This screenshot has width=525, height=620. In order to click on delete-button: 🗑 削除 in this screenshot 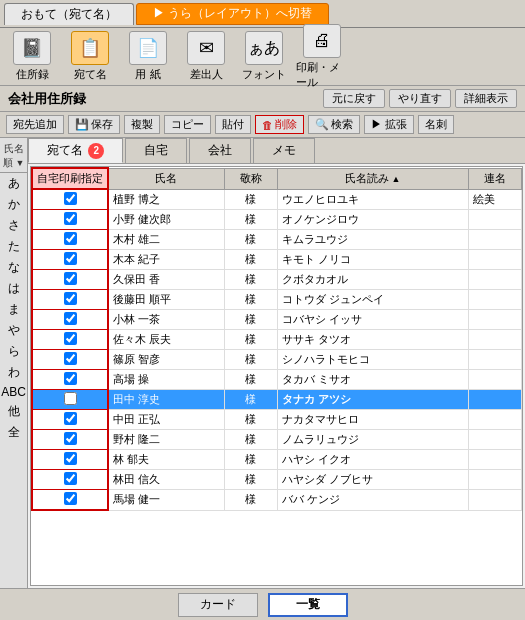, I will do `click(280, 124)`.